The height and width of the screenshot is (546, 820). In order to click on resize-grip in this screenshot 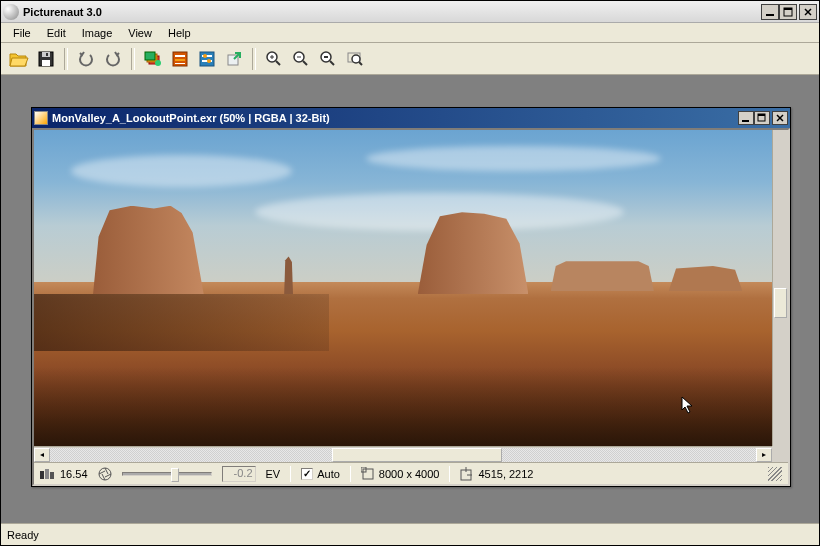, I will do `click(775, 474)`.